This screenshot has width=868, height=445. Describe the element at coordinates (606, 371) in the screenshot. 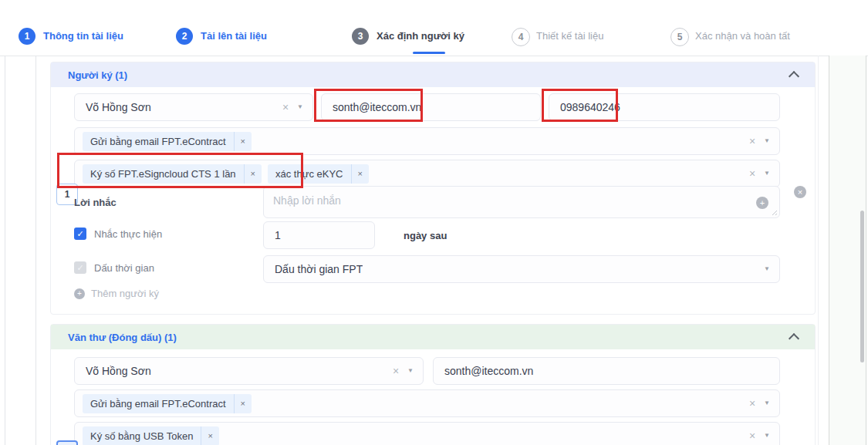

I see `clerk-email-input` at that location.